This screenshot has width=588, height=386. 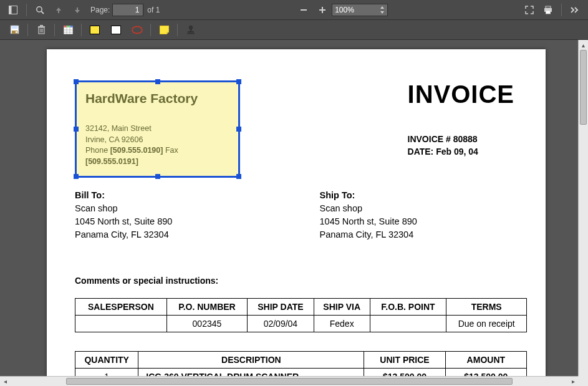 I want to click on rectangle-icon, so click(x=116, y=30).